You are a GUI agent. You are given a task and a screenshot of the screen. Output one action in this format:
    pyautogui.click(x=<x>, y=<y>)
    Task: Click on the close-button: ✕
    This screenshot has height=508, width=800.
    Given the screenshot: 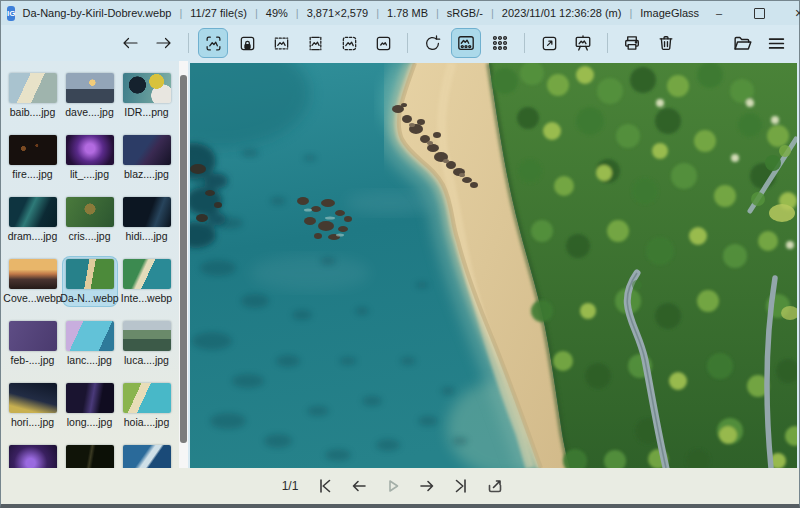 What is the action you would take?
    pyautogui.click(x=790, y=13)
    